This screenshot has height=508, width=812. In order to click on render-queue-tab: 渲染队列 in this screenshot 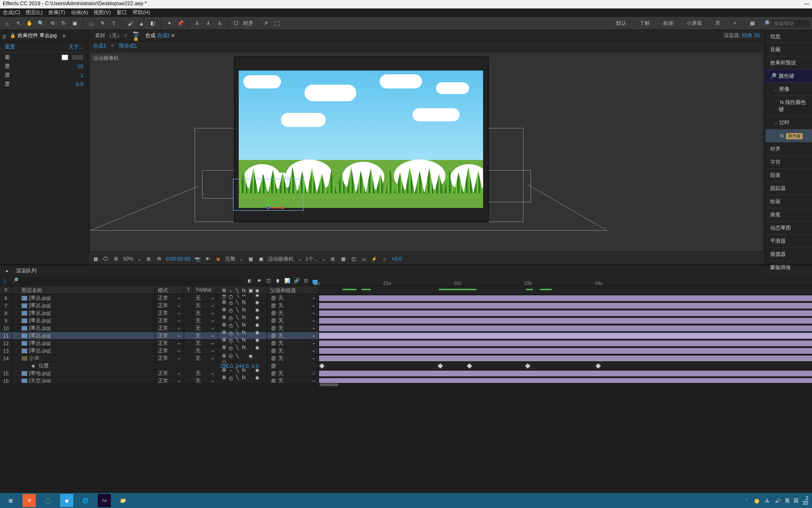, I will do `click(26, 271)`.